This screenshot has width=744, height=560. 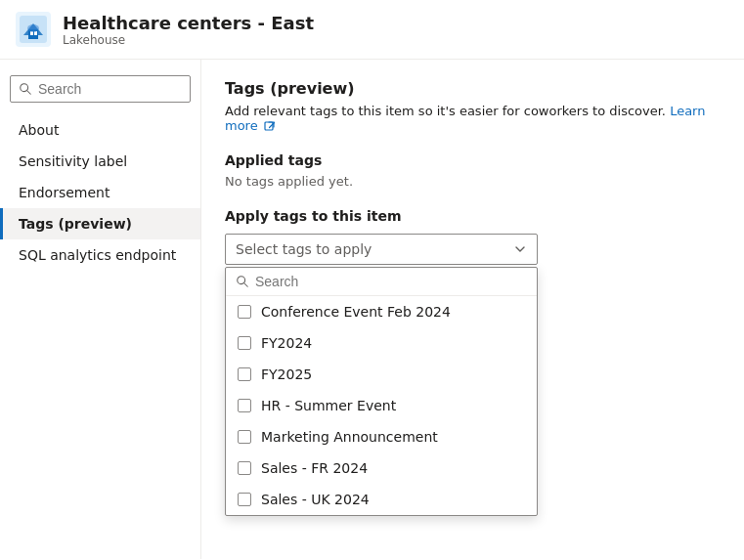 I want to click on applied-tags-title: Applied tags, so click(x=473, y=160).